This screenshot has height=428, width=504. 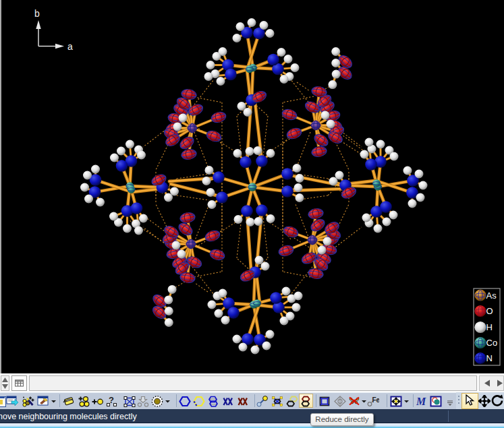 What do you see at coordinates (37, 13) in the screenshot?
I see `svg-text: b` at bounding box center [37, 13].